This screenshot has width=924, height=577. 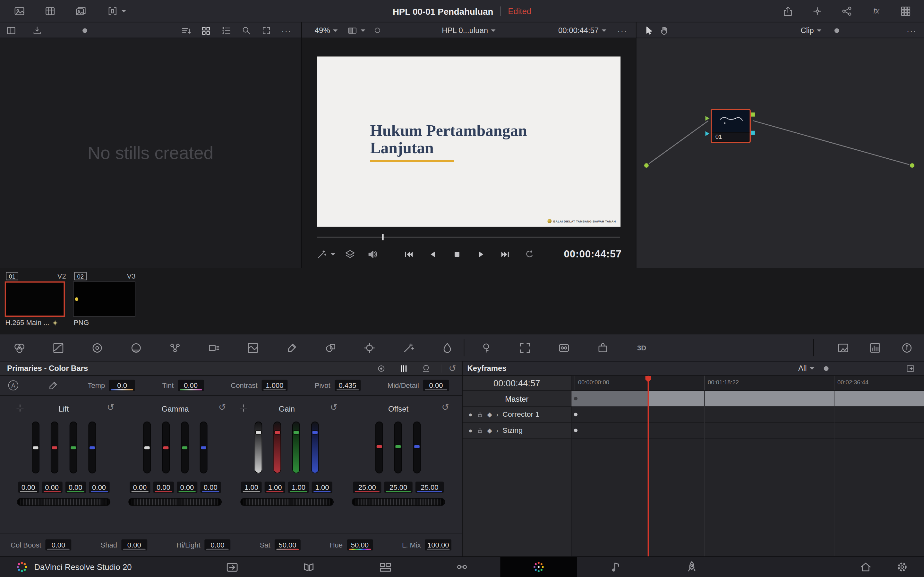 What do you see at coordinates (53, 385) in the screenshot?
I see `white-balance-picker-icon` at bounding box center [53, 385].